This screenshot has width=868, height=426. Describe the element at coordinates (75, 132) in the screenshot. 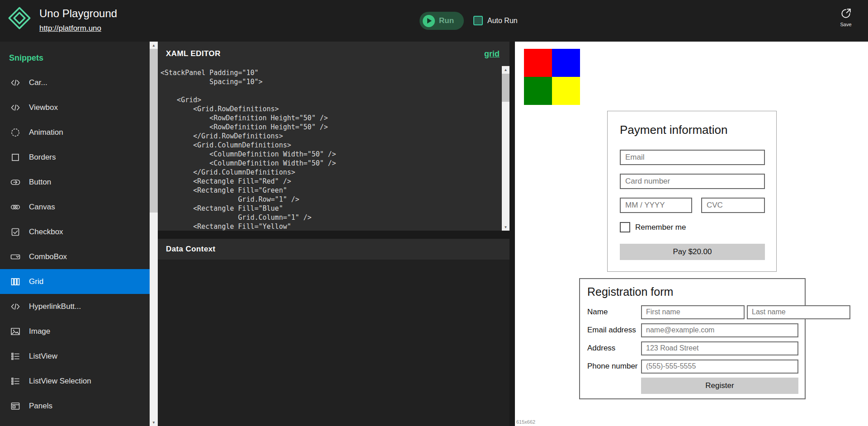

I see `sidebar-item-animation: Animation` at that location.